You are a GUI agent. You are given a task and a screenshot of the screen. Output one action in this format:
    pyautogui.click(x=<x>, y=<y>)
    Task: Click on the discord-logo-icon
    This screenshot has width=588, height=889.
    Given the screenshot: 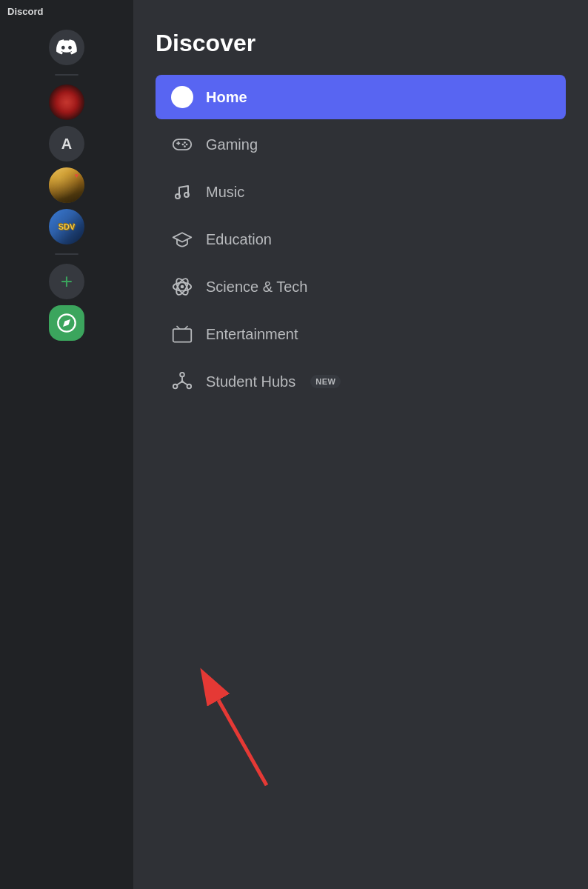 What is the action you would take?
    pyautogui.click(x=67, y=47)
    